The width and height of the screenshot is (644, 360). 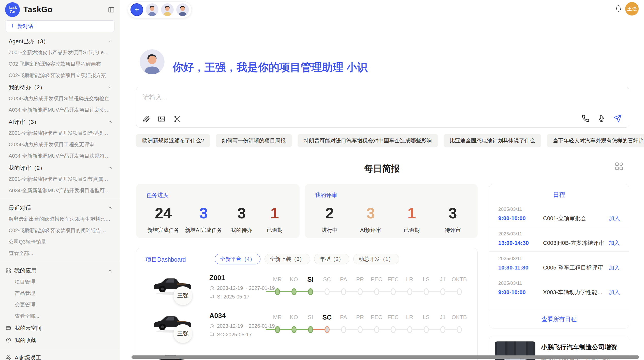 What do you see at coordinates (146, 119) in the screenshot?
I see `attachment-icon` at bounding box center [146, 119].